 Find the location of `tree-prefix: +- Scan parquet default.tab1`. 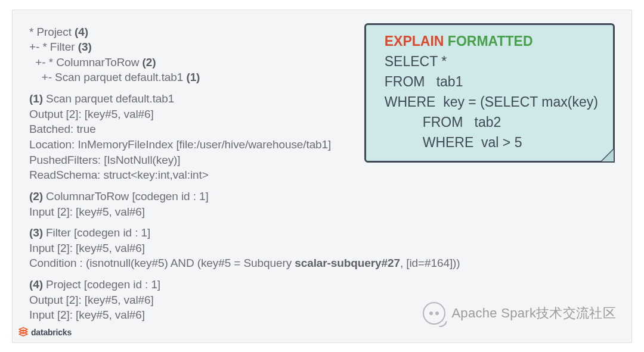

tree-prefix: +- Scan parquet default.tab1 is located at coordinates (107, 77).